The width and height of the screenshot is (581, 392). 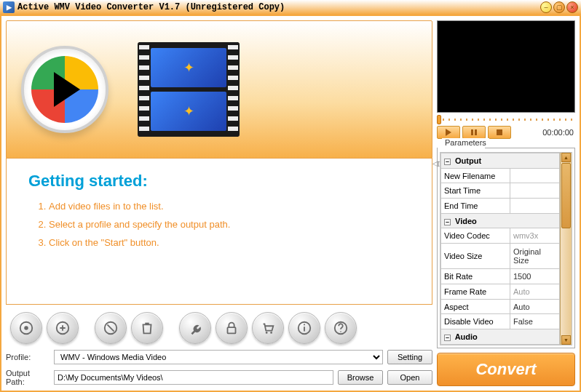 What do you see at coordinates (195, 328) in the screenshot?
I see `settings-button` at bounding box center [195, 328].